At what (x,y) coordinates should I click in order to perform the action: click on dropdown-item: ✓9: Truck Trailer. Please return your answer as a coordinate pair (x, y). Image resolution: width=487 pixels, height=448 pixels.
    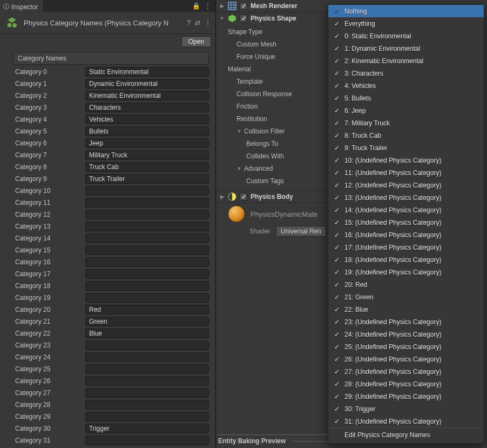
    Looking at the image, I should click on (406, 148).